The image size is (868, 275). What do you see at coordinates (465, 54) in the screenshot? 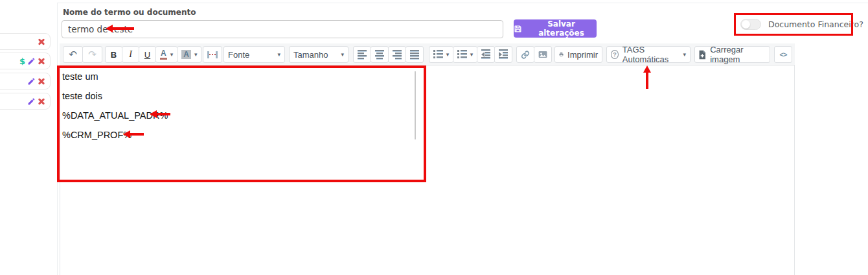
I see `numbered-list-button: ▾` at bounding box center [465, 54].